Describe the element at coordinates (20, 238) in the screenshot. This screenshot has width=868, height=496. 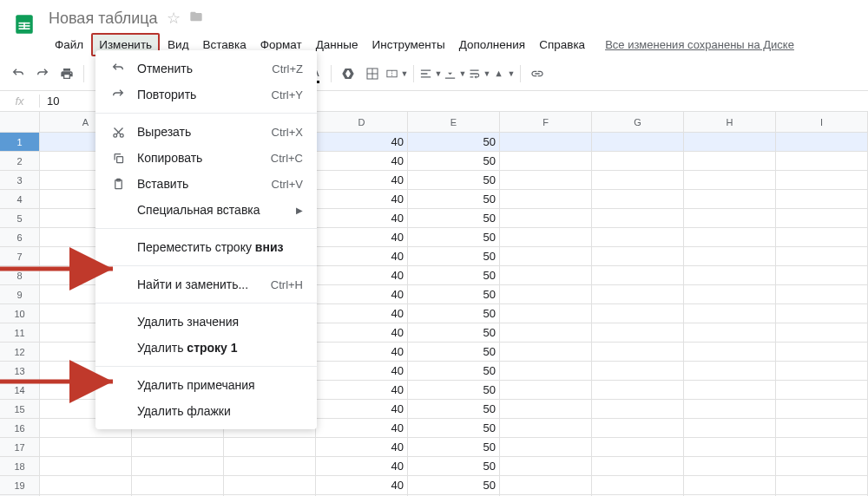
I see `row-header: 6` at that location.